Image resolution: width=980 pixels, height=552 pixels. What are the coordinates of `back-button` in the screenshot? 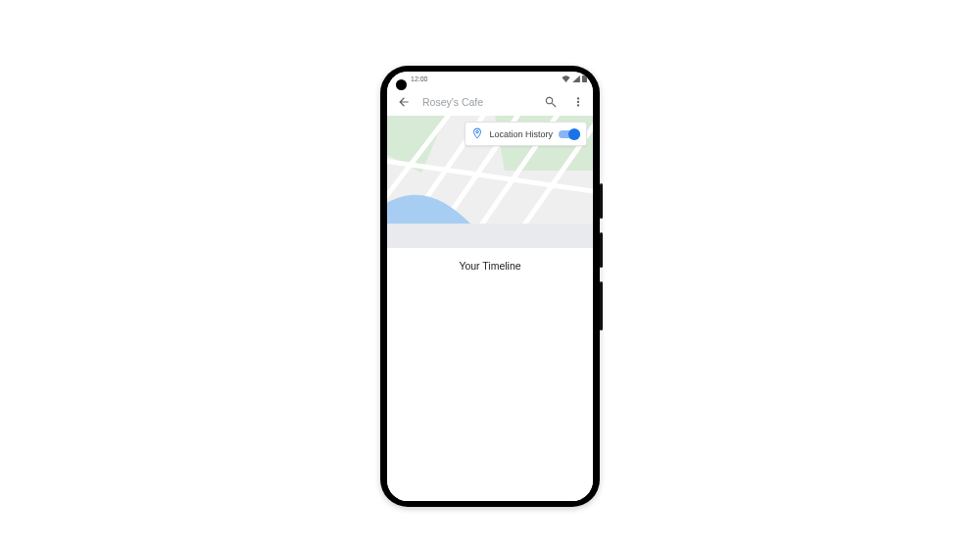 It's located at (404, 102).